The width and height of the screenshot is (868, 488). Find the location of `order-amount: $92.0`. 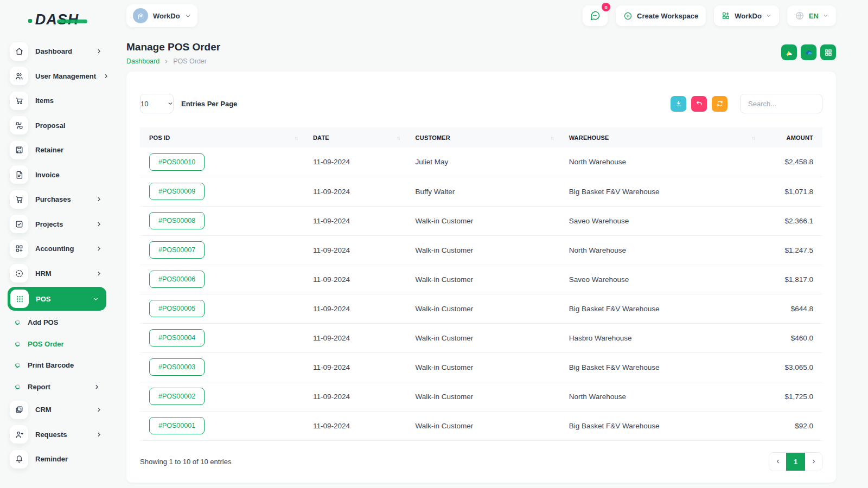

order-amount: $92.0 is located at coordinates (792, 426).